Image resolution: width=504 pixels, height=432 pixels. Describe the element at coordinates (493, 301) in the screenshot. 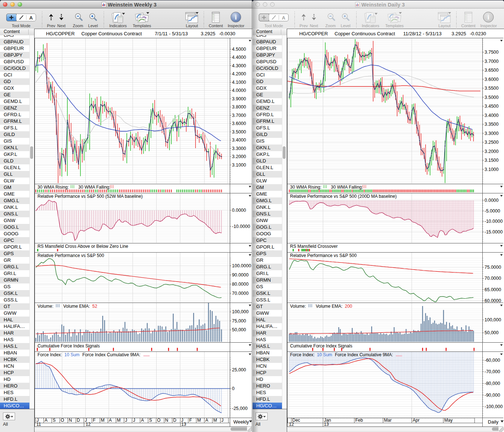

I see `svg-text: 60.0000` at that location.